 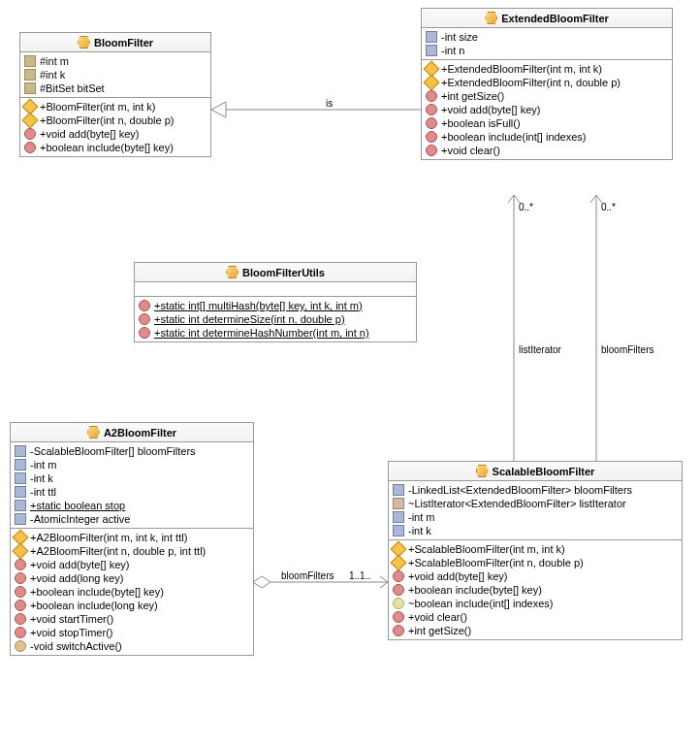 What do you see at coordinates (140, 433) in the screenshot?
I see `class-name: A2BloomFilter` at bounding box center [140, 433].